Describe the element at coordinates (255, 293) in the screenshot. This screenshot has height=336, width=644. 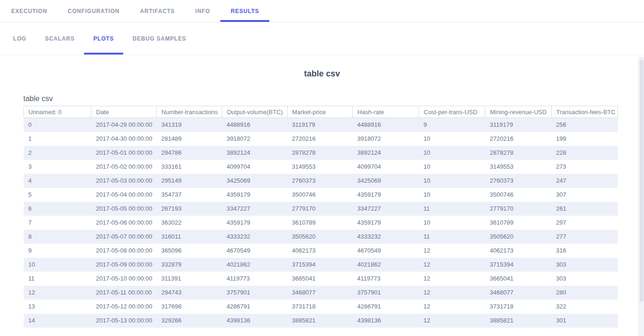
I see `table-cell: 3757901` at that location.